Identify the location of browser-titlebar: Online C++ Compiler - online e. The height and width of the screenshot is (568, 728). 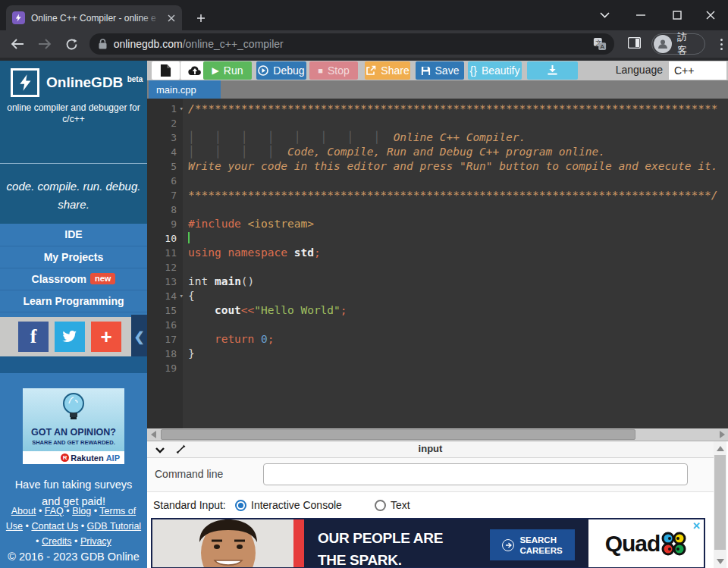
(364, 15).